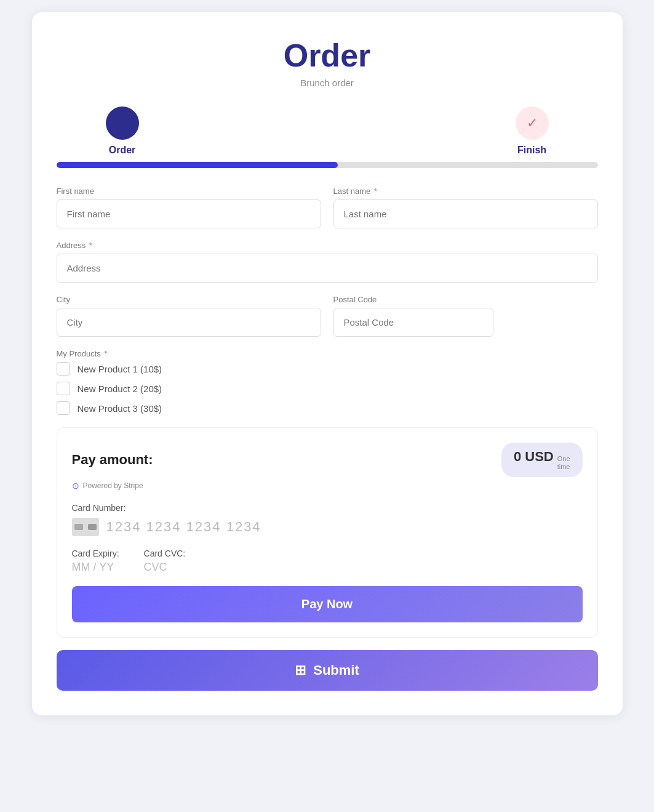 Image resolution: width=654 pixels, height=812 pixels. Describe the element at coordinates (327, 382) in the screenshot. I see `products-section: My Products * New Product 1 (10$) New Pr…` at that location.